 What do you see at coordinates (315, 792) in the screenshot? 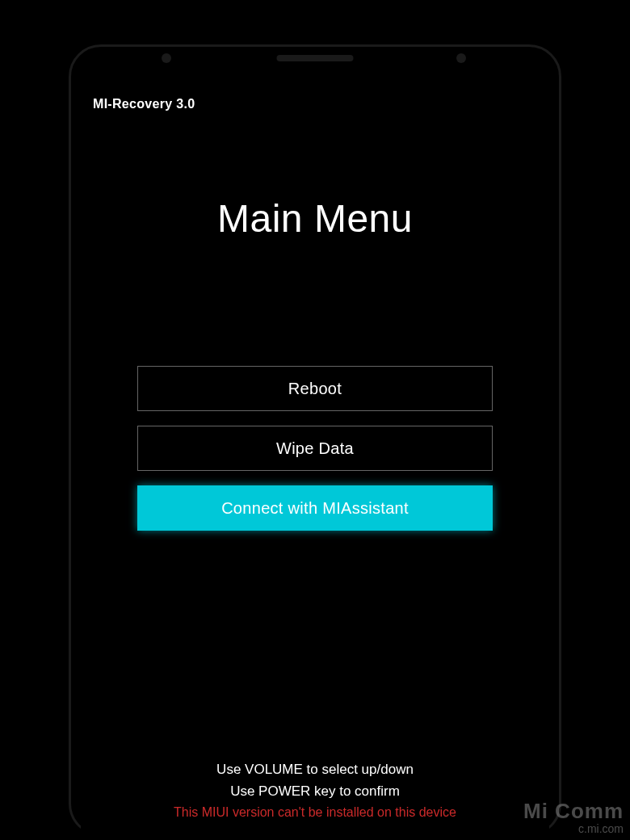
I see `instructions: Use VOLUME to select up/down Use POWER k…` at bounding box center [315, 792].